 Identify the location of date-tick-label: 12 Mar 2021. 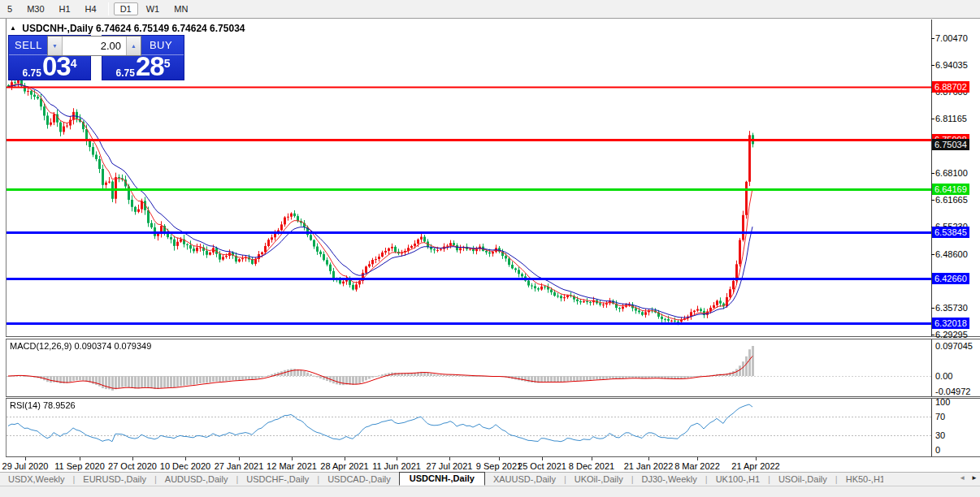
(292, 466).